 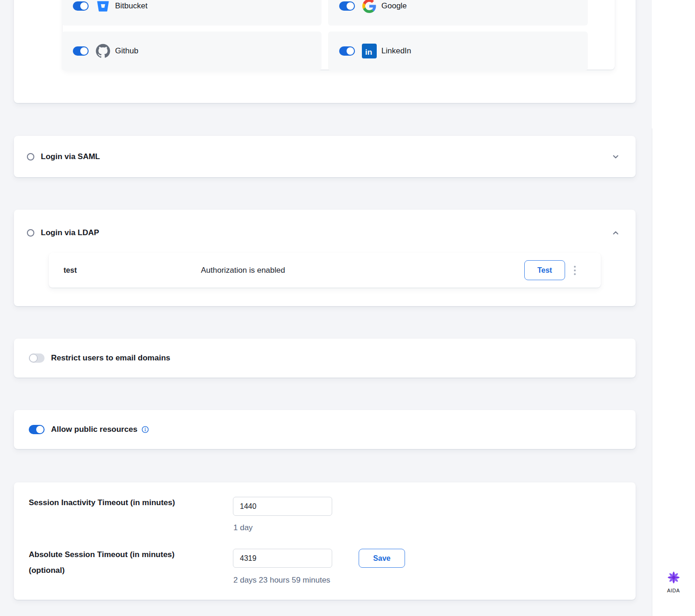 What do you see at coordinates (31, 157) in the screenshot?
I see `saml-radio` at bounding box center [31, 157].